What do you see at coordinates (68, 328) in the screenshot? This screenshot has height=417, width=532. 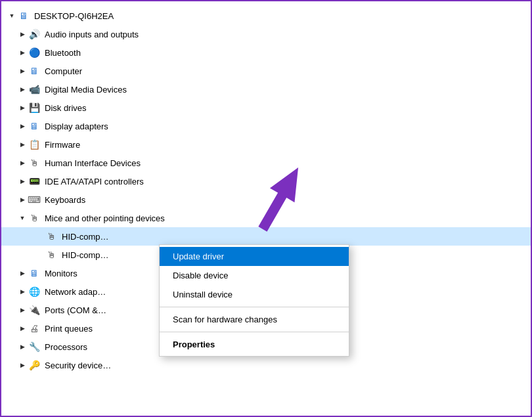 I see `print-label: Print queues` at bounding box center [68, 328].